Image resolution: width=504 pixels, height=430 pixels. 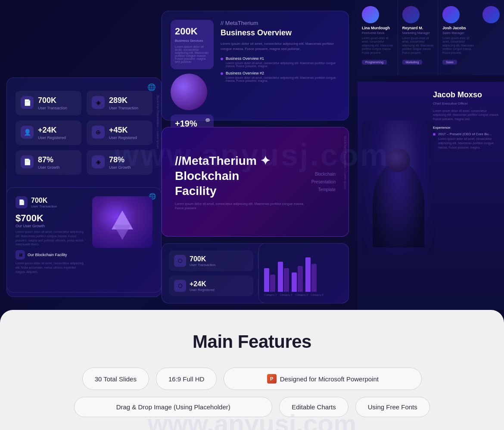 What do you see at coordinates (377, 33) in the screenshot?
I see `team-role-1: Front-end Deva` at bounding box center [377, 33].